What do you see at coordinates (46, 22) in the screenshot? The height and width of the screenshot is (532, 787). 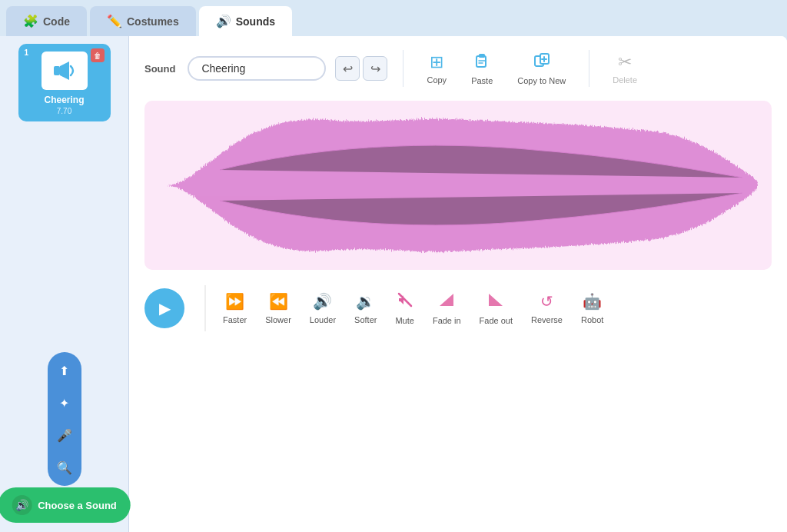 I see `tab-code: 🧩 Code` at bounding box center [46, 22].